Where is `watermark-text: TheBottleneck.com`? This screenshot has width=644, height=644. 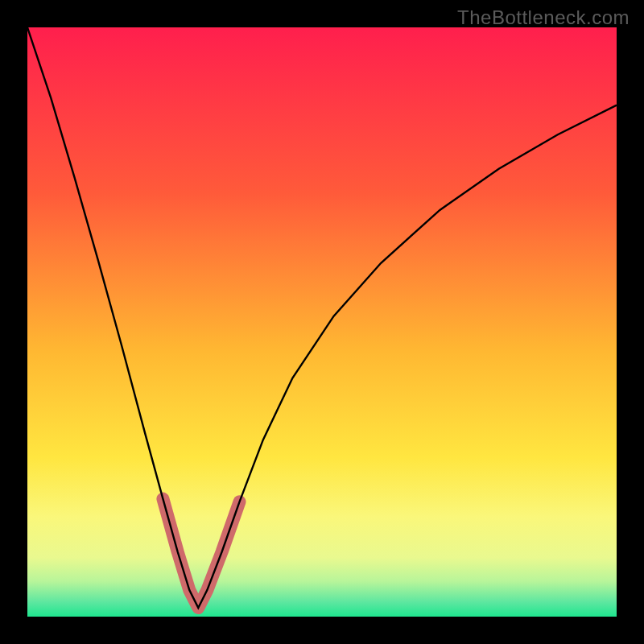 watermark-text: TheBottleneck.com is located at coordinates (543, 18).